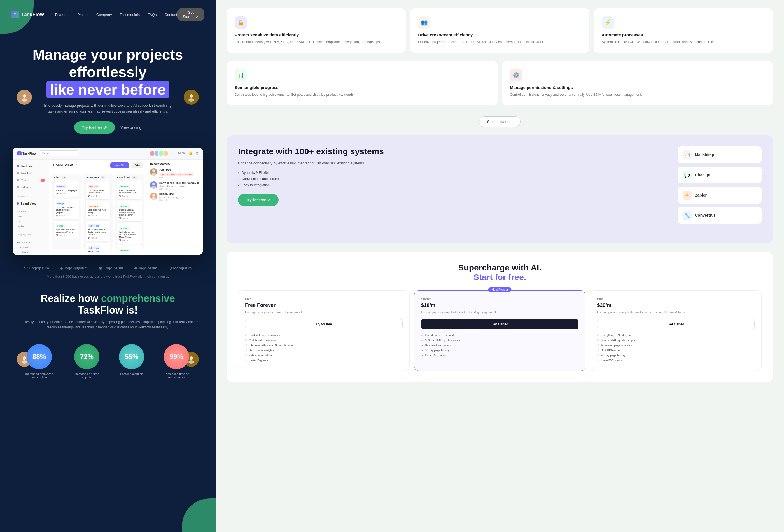 This screenshot has width=784, height=532. I want to click on pricing-tier-plus: Plus, so click(676, 299).